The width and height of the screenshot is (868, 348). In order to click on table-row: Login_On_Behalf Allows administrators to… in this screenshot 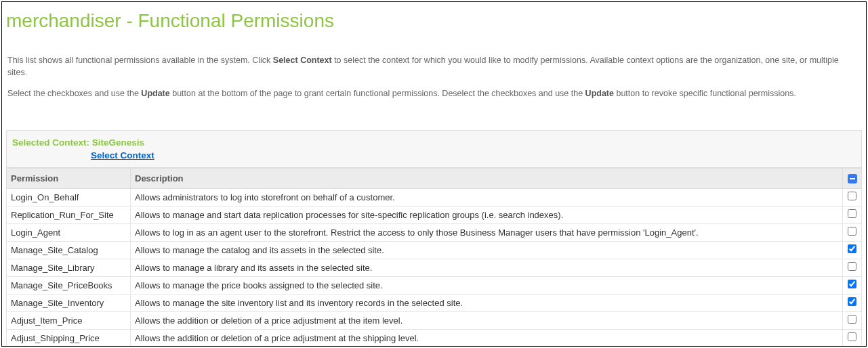, I will do `click(434, 197)`.